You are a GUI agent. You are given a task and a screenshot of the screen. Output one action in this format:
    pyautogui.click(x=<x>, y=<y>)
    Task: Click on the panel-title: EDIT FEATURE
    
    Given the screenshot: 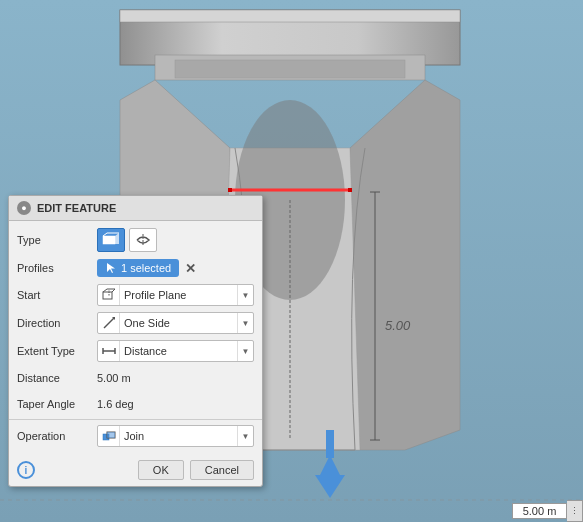 What is the action you would take?
    pyautogui.click(x=76, y=208)
    